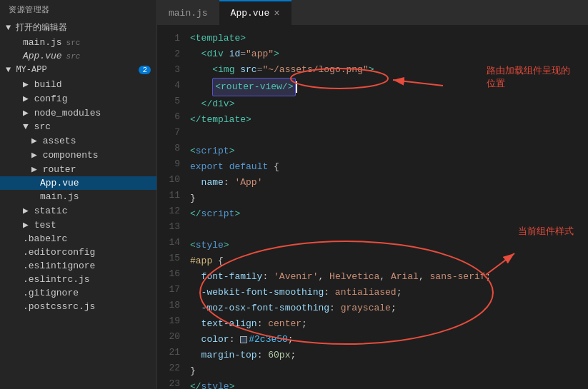 The image size is (588, 389). Describe the element at coordinates (389, 120) in the screenshot. I see `code-line-6: </template>` at that location.